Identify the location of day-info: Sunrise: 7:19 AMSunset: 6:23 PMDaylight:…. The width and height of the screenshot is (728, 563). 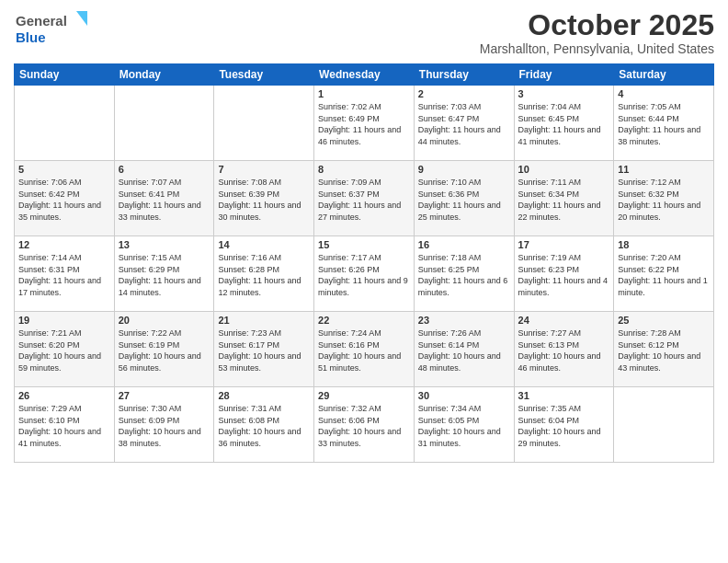
(563, 275).